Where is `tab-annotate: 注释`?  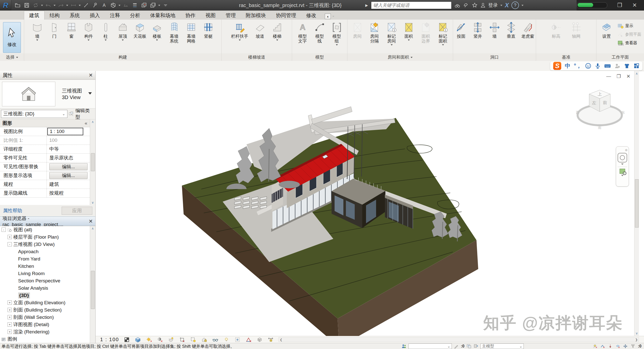 tab-annotate: 注释 is located at coordinates (115, 15).